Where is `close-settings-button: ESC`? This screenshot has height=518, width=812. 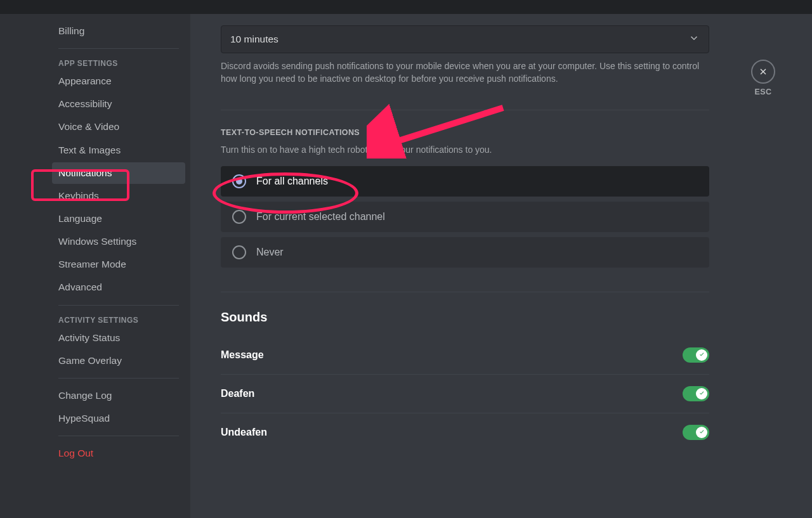 close-settings-button: ESC is located at coordinates (763, 78).